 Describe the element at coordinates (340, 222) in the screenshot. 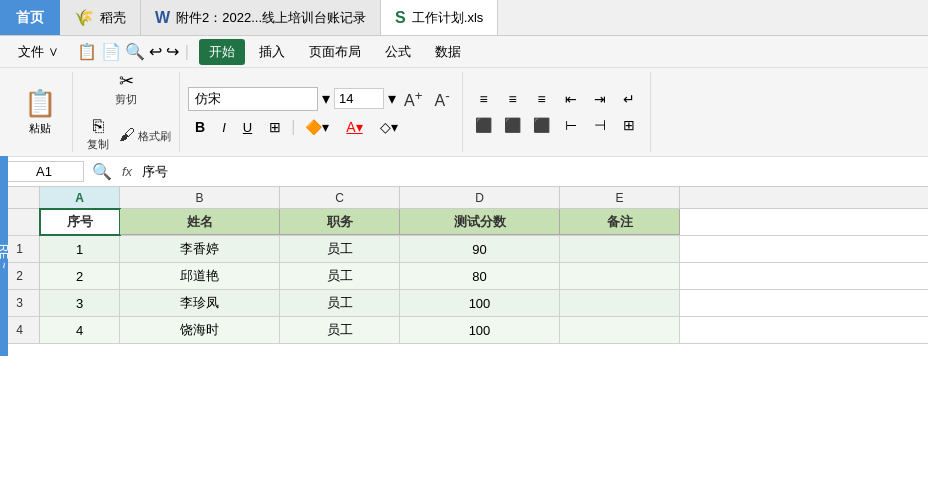

I see `cell-c-header: 职务` at that location.